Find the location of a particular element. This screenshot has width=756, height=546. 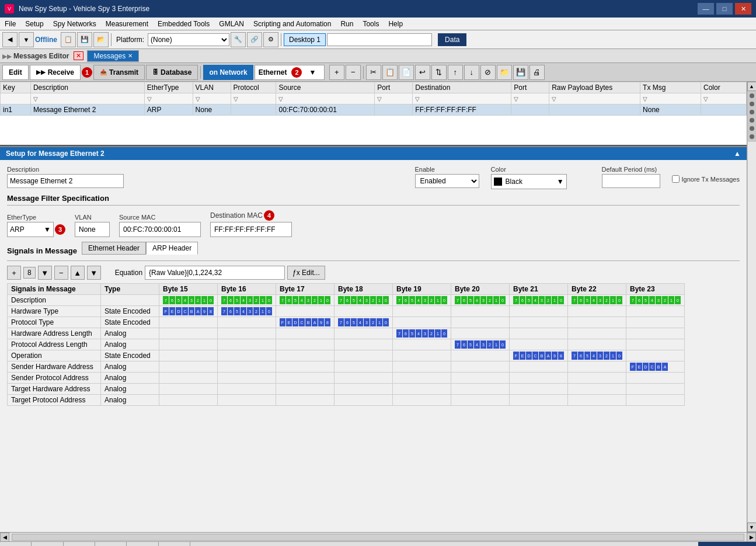

cancel-icon-btn: ⊘ is located at coordinates (488, 72).